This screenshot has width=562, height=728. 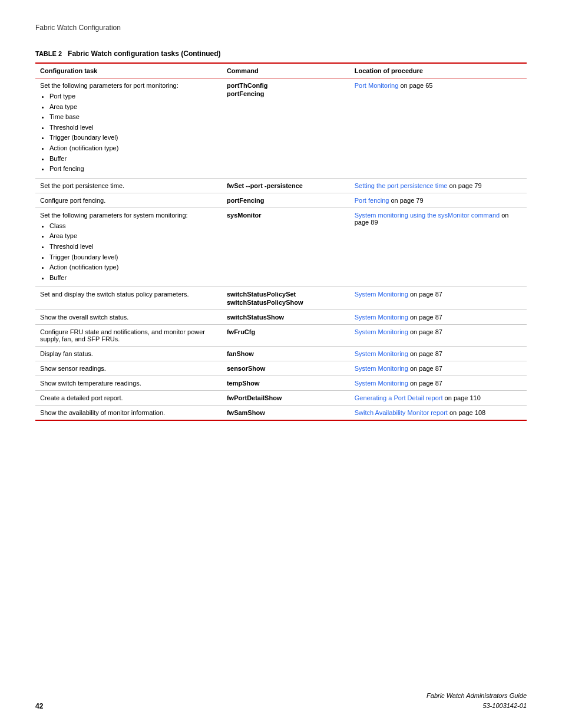 What do you see at coordinates (128, 354) in the screenshot?
I see `task-cell: Display fan status.` at bounding box center [128, 354].